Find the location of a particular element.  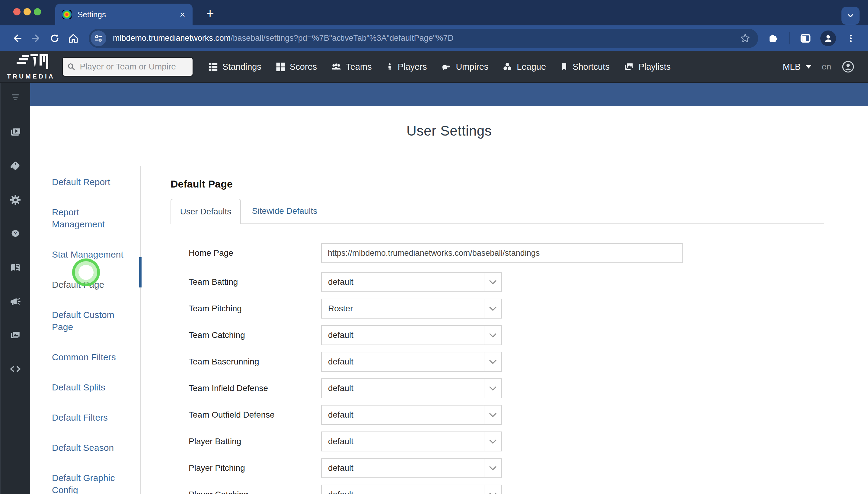

settings-menu: Default Report Report Management Stat Ma… is located at coordinates (90, 335).